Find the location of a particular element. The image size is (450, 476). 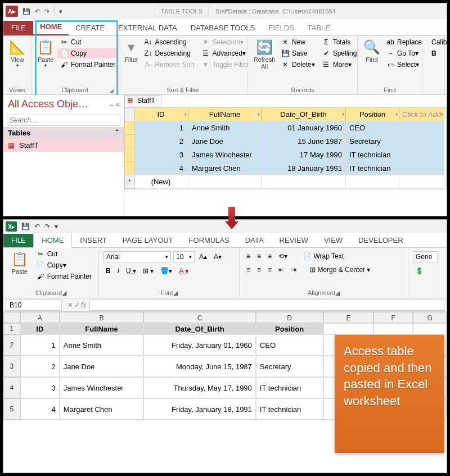

align-bottom-icon: ≡ is located at coordinates (270, 256).